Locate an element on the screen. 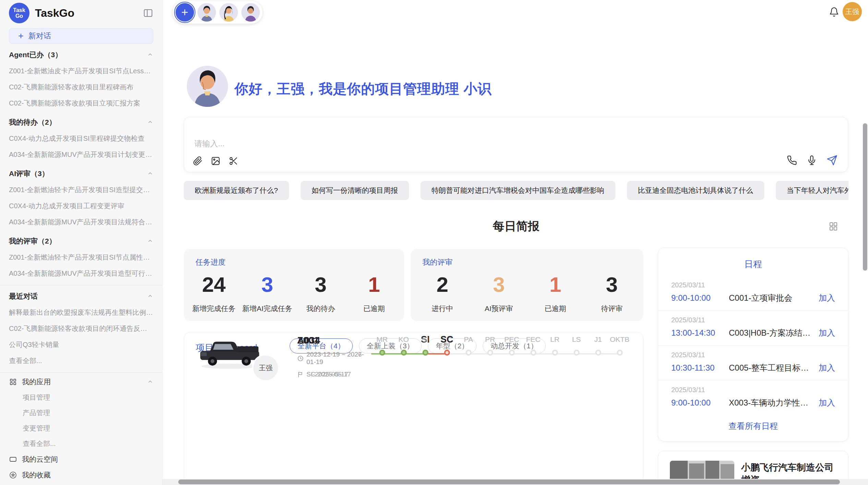 The width and height of the screenshot is (868, 485). milestone: FEC is located at coordinates (533, 346).